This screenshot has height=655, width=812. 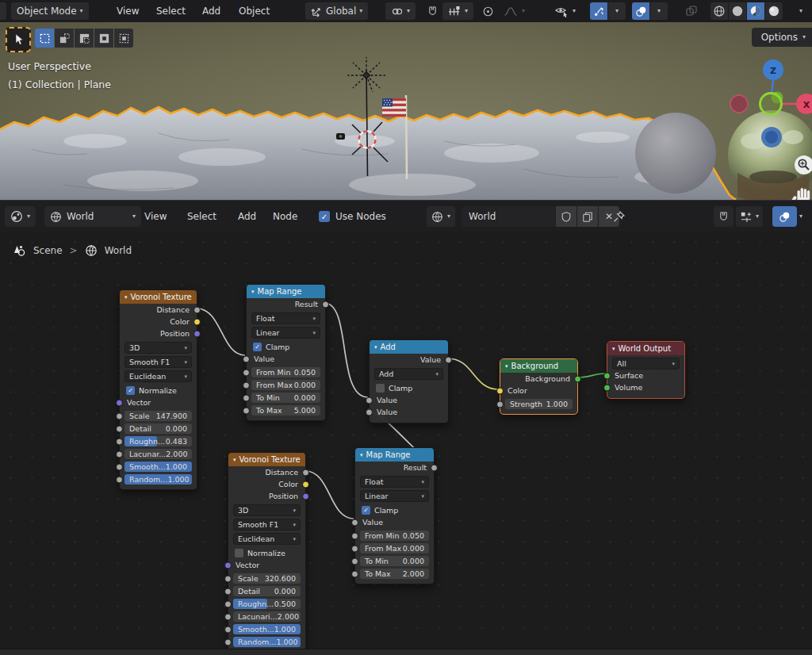 What do you see at coordinates (645, 363) in the screenshot?
I see `target-dropdown: All▾` at bounding box center [645, 363].